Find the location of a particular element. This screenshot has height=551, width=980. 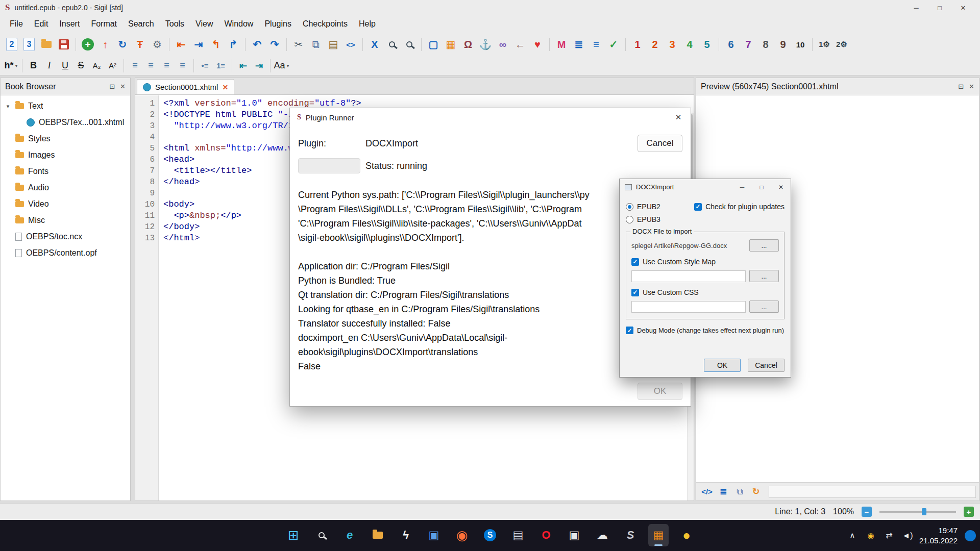

menu-search: Search is located at coordinates (141, 24).